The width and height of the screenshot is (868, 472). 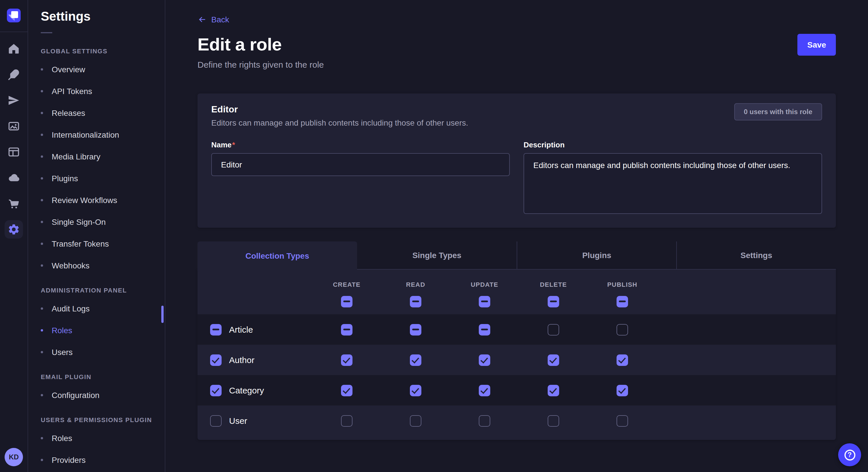 I want to click on sidebar-item-plugins: Plugins, so click(x=99, y=178).